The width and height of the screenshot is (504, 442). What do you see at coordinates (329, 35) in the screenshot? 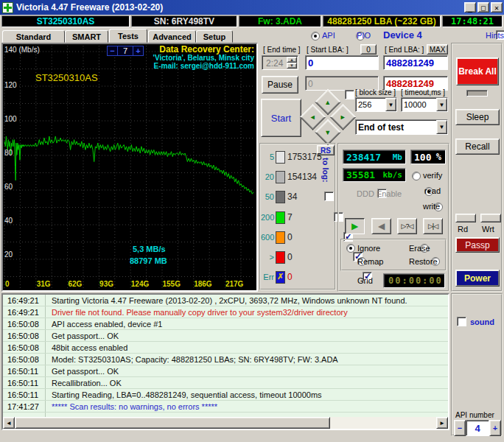
I see `api-radio-label: API` at bounding box center [329, 35].